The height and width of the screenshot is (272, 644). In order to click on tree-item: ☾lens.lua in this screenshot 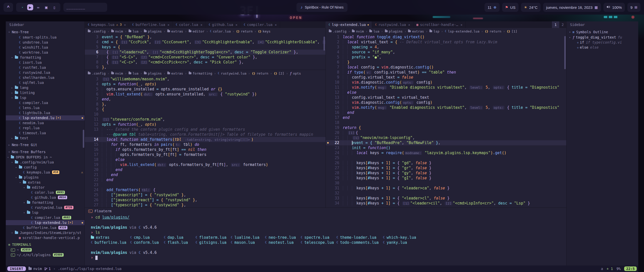, I will do `click(45, 108)`.